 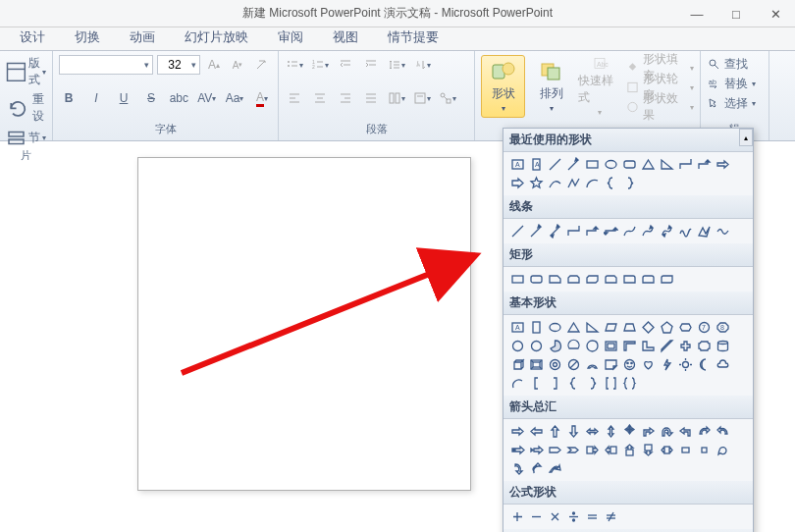 I want to click on decrease-indent-button, so click(x=345, y=65).